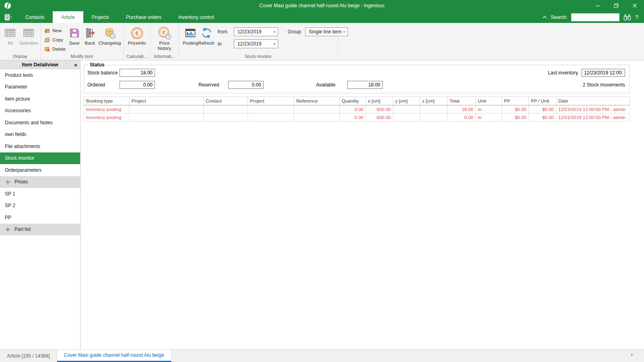 The image size is (644, 362). I want to click on copy-button: Copy, so click(55, 39).